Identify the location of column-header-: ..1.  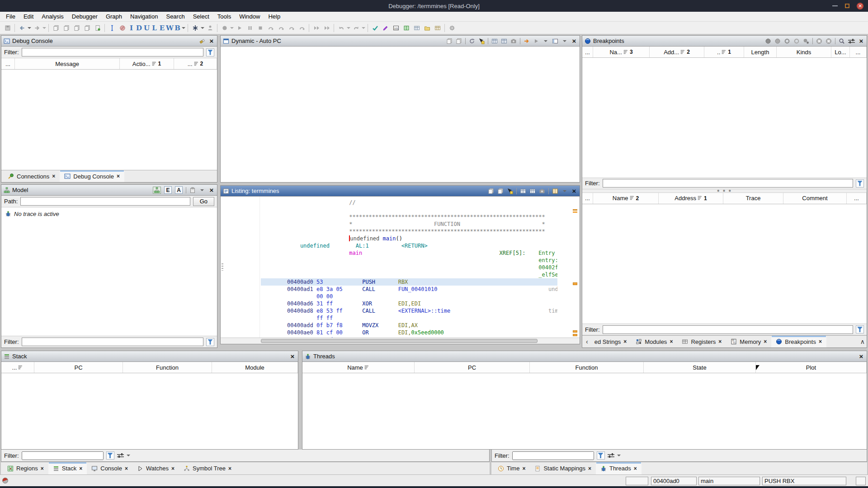
(724, 52).